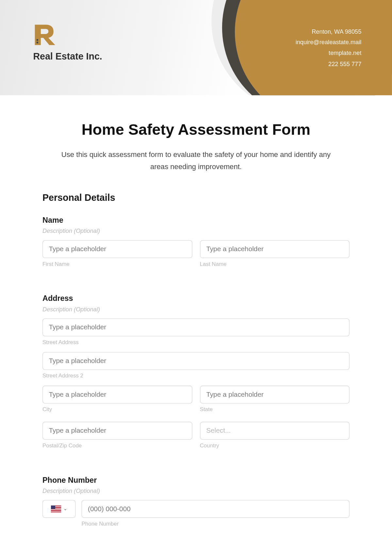 The width and height of the screenshot is (392, 556). I want to click on address-label: Address, so click(196, 298).